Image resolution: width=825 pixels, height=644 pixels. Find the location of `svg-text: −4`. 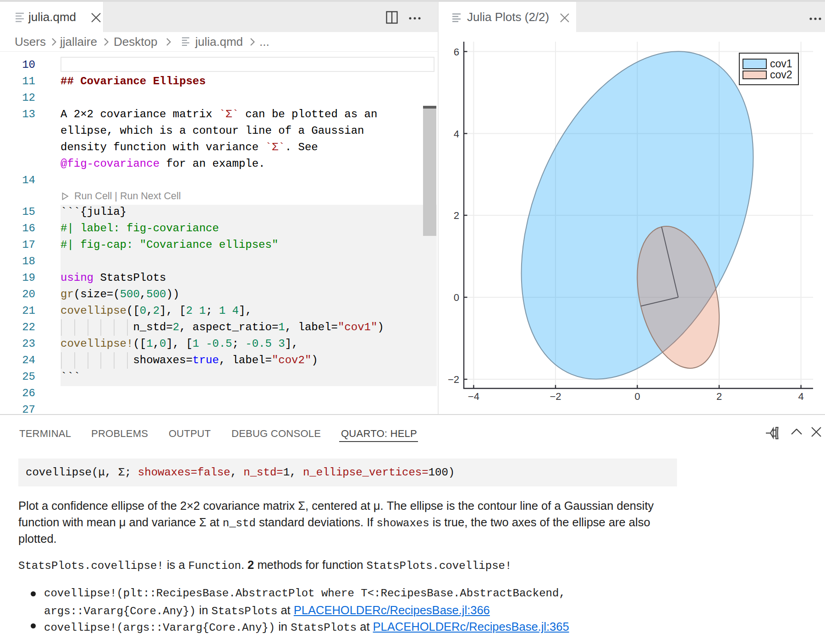

svg-text: −4 is located at coordinates (474, 397).